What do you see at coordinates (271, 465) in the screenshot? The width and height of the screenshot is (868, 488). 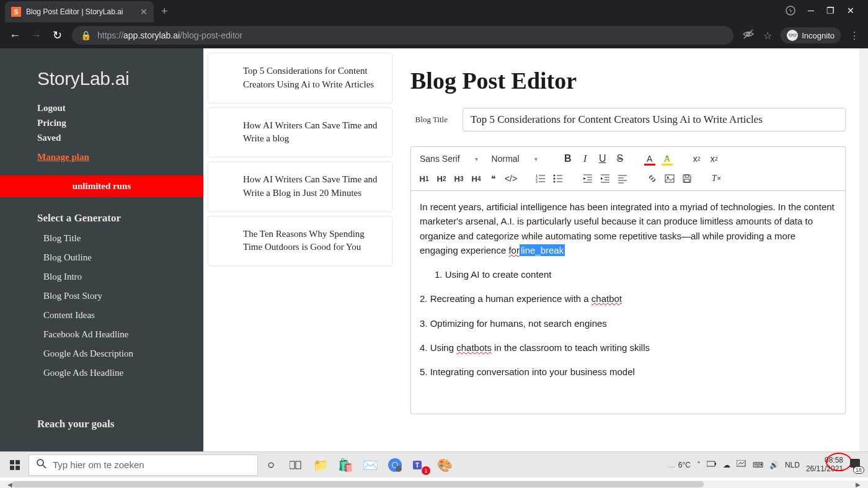 I see `cortana-icon: ○` at bounding box center [271, 465].